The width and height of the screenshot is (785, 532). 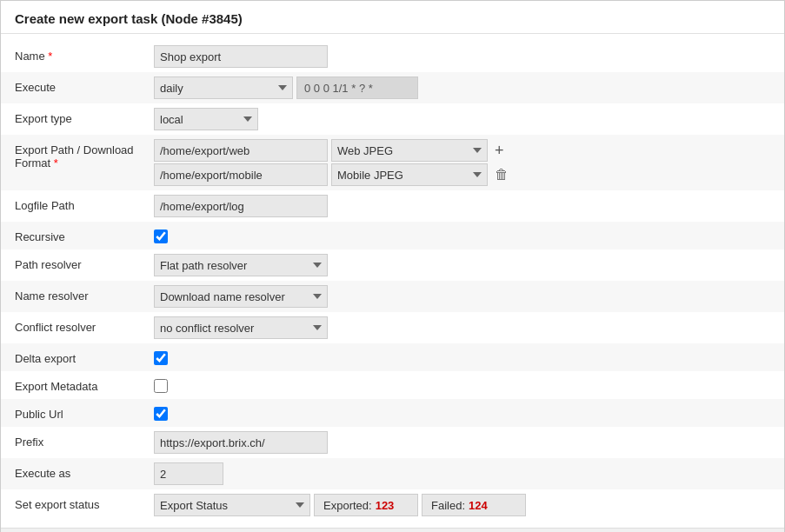 I want to click on label-export-path: Export Path / Download Format *, so click(x=84, y=155).